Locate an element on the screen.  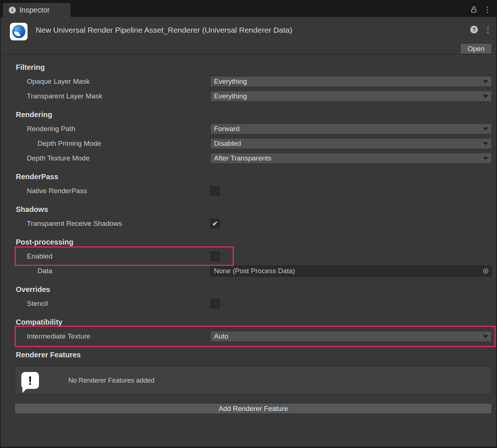
tab-menu-icon: ⋮ is located at coordinates (487, 10).